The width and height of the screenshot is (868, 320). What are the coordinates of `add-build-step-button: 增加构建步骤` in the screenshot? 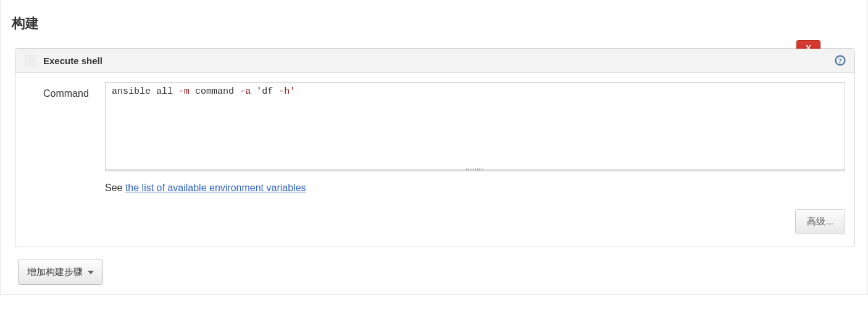 It's located at (61, 273).